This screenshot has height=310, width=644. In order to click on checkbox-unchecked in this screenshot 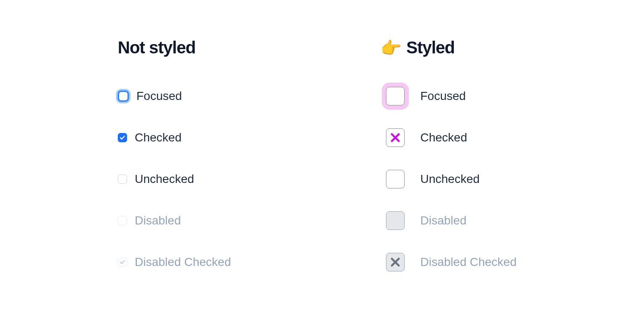, I will do `click(122, 179)`.